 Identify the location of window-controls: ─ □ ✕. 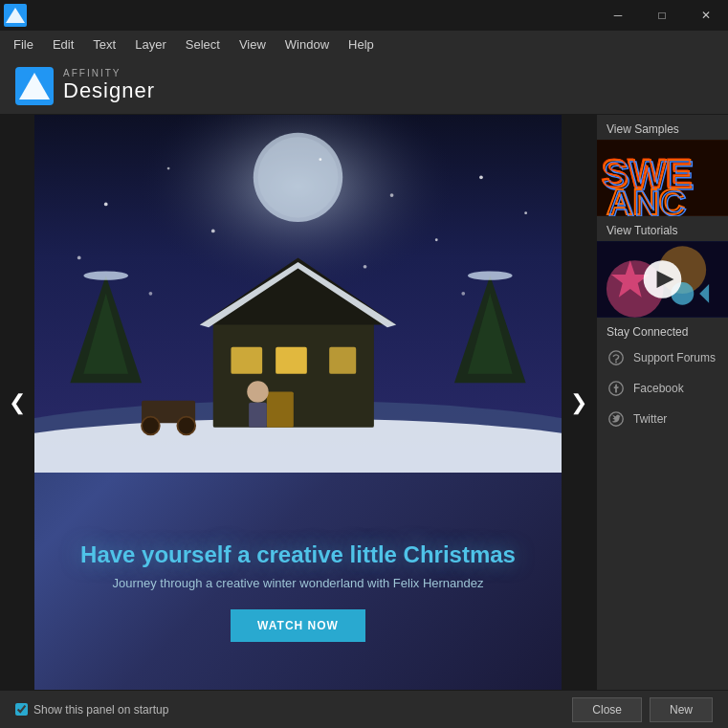
(662, 15).